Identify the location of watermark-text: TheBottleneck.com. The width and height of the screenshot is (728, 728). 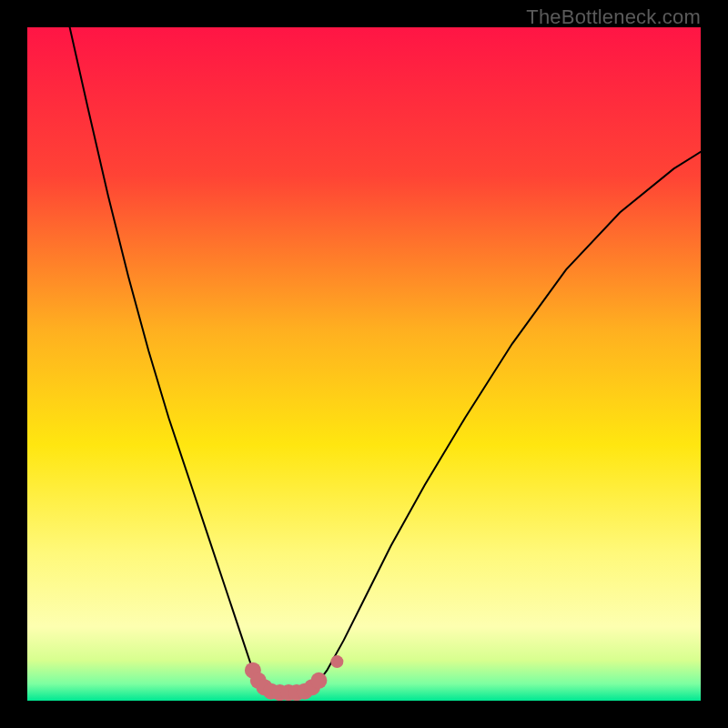
(613, 17).